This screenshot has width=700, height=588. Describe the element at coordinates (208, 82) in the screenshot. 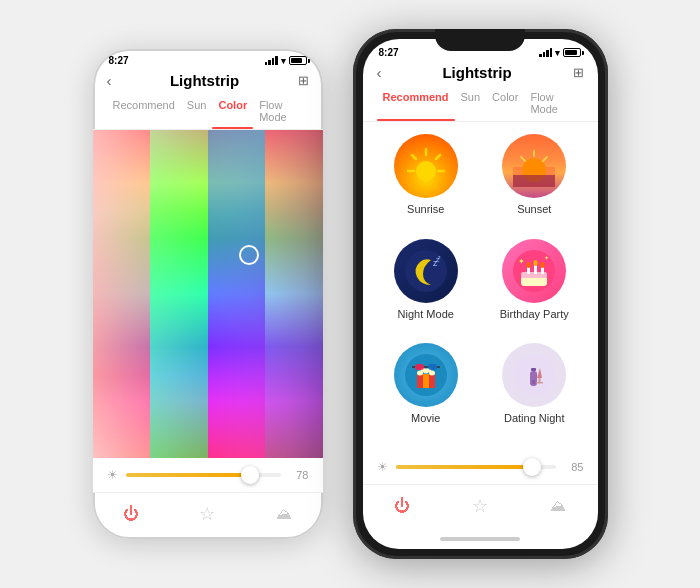

I see `left-app-header: ‹ Lightstrip ⊞` at that location.